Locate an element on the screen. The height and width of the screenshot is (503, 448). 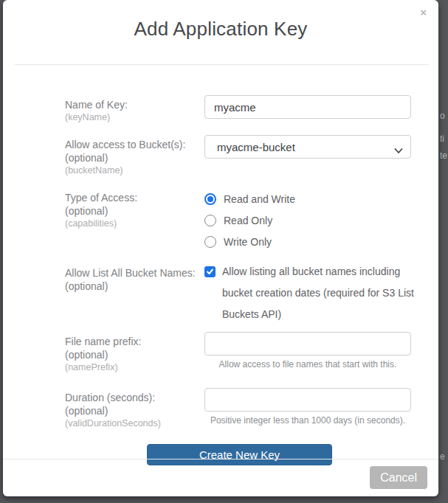
duration-label: Duration (seconds): is located at coordinates (134, 398).